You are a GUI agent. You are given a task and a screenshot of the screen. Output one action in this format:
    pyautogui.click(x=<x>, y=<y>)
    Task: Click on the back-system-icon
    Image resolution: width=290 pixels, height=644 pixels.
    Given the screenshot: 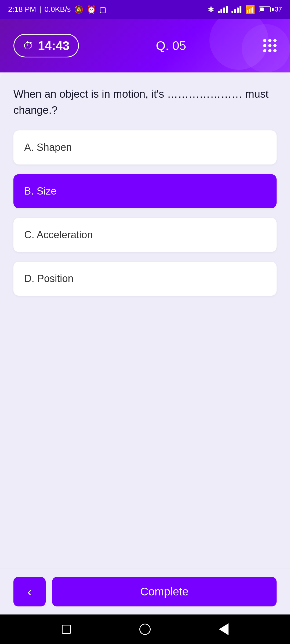 What is the action you would take?
    pyautogui.click(x=224, y=629)
    